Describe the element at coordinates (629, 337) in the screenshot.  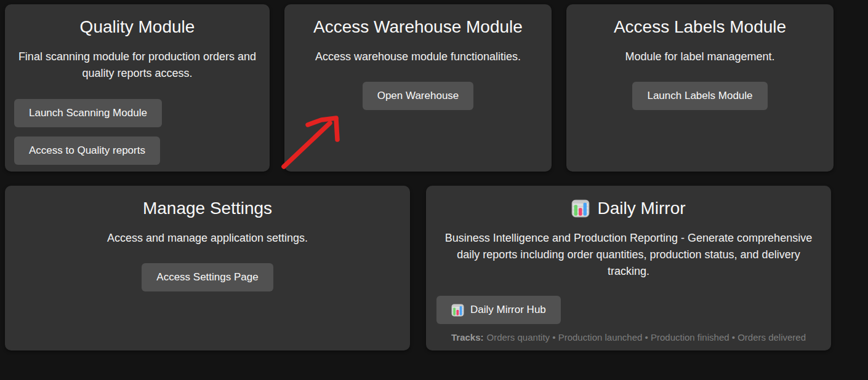
I see `daily-mirror-tracks: Tracks:Orders quantity • Production laun…` at that location.